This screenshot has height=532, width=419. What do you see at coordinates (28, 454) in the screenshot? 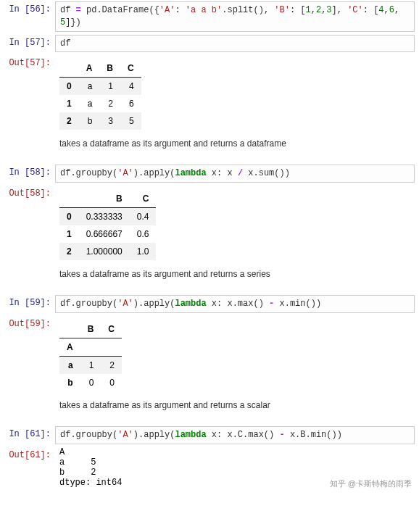
I see `output-prompt: Out[61]:` at bounding box center [28, 454].